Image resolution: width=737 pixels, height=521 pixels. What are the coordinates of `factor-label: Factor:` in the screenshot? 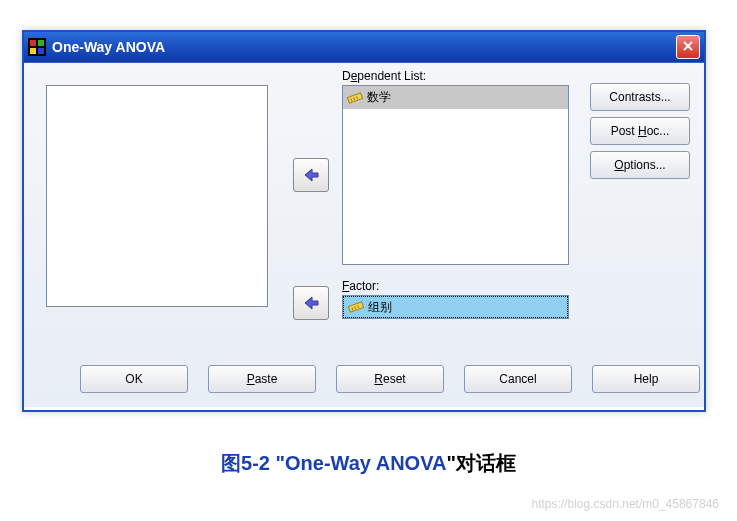 It's located at (360, 286).